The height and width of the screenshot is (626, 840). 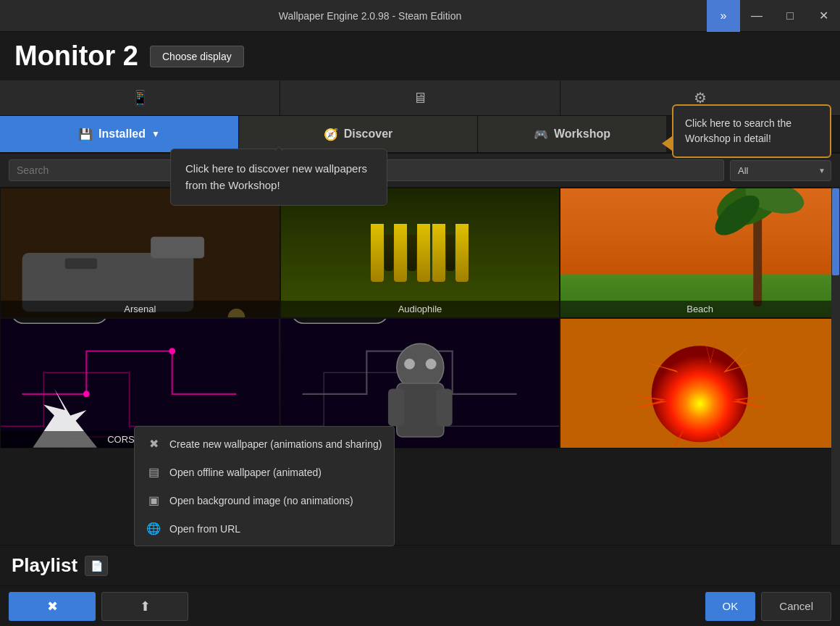 I want to click on audiophile-bg, so click(x=420, y=253).